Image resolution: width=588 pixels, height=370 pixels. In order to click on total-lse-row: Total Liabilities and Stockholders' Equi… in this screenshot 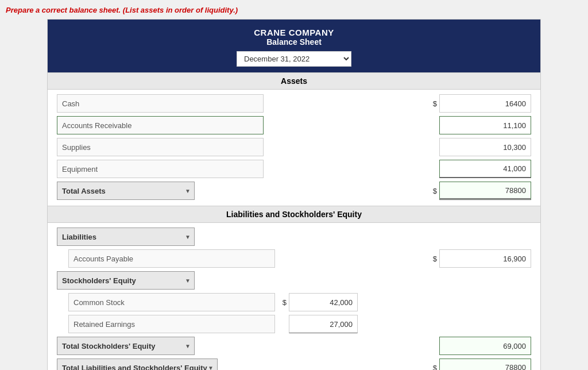, I will do `click(294, 364)`.